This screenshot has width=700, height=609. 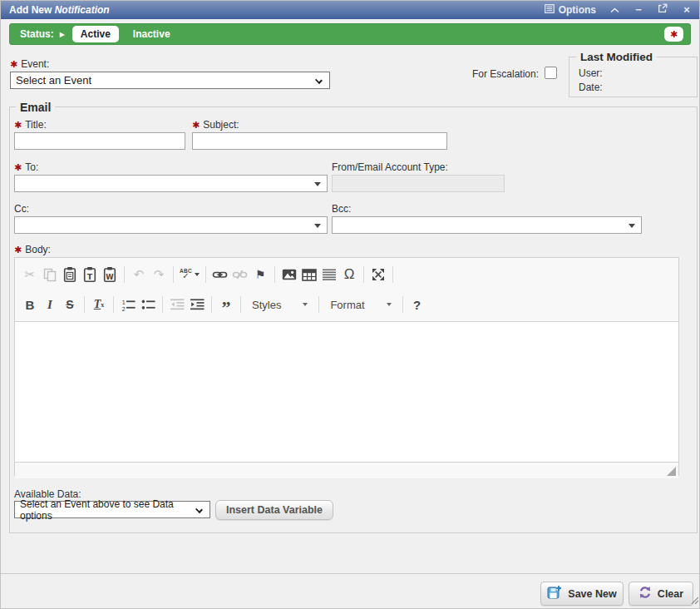 What do you see at coordinates (550, 73) in the screenshot?
I see `escalation-checkbox` at bounding box center [550, 73].